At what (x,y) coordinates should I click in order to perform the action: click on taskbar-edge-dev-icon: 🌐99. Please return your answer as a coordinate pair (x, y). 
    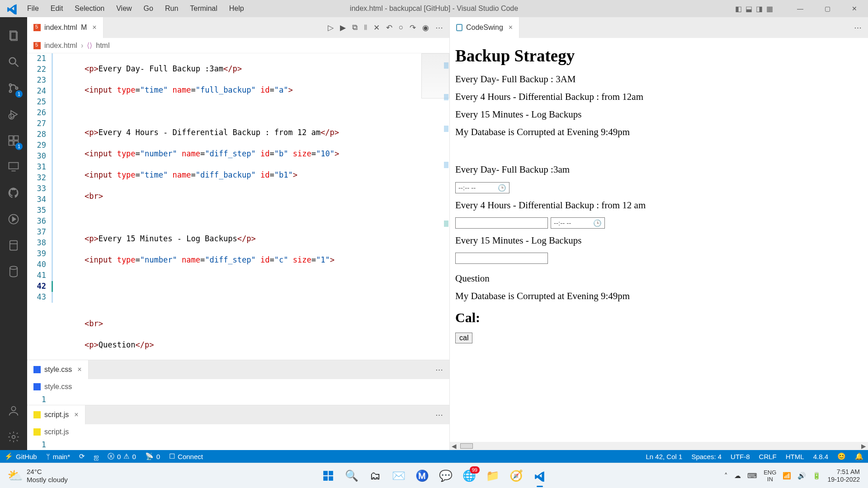
    Looking at the image, I should click on (469, 476).